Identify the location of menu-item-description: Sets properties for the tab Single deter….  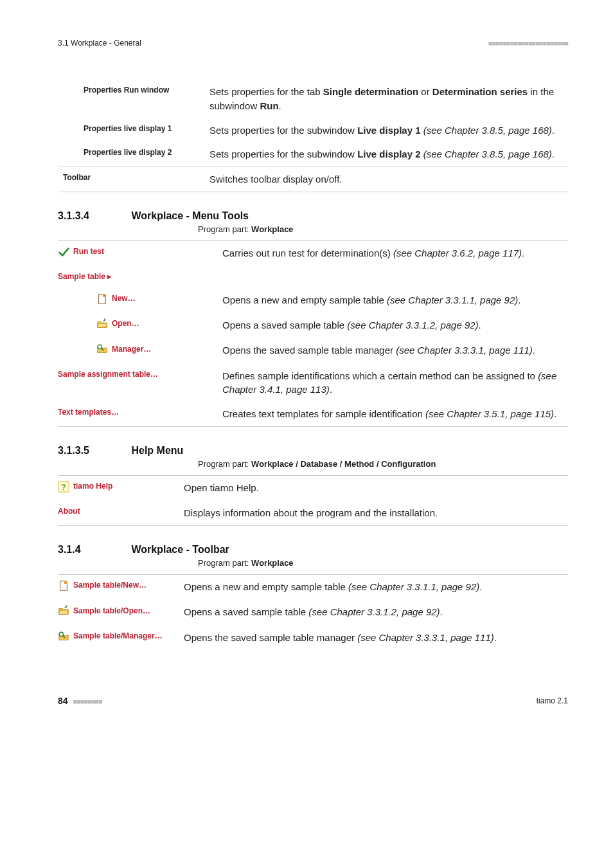
(389, 99).